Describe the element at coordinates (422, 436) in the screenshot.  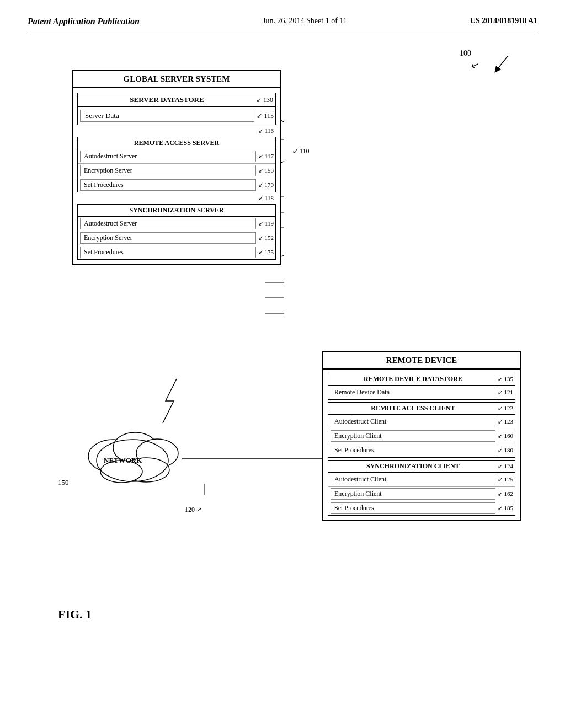
I see `remote-device-box: REMOTE DEVICE REMOTE DEVICE DATASTORE ↙ …` at that location.